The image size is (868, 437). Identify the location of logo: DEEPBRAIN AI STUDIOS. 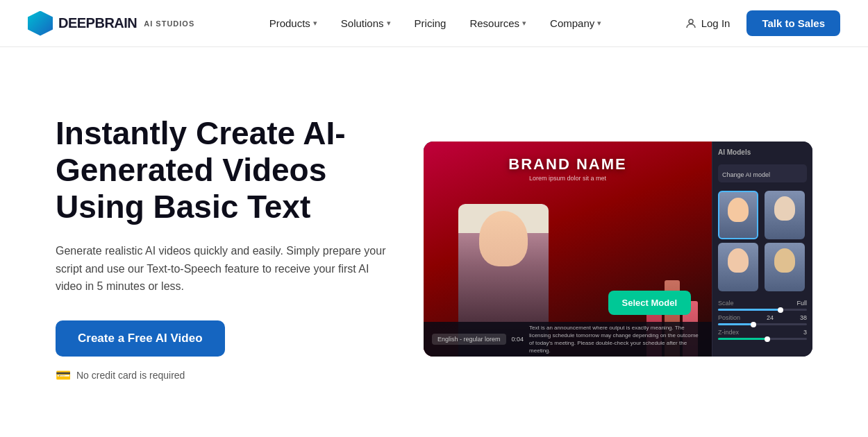
(111, 24).